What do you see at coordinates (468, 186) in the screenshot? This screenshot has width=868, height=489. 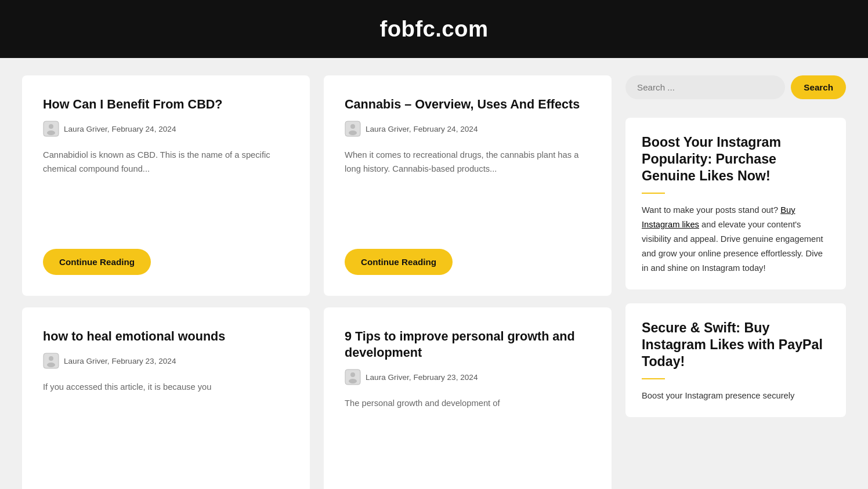 I see `article-card-cannabis: Cannabis – Overview, Uses And Effects La…` at bounding box center [468, 186].